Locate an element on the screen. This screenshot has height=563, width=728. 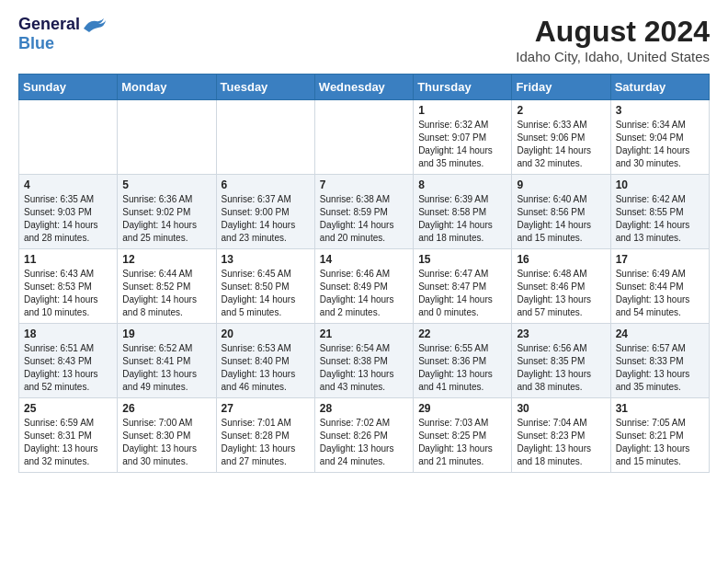
day-info: Sunrise: 6:37 AM Sunset: 9:00 PM Dayligh… is located at coordinates (266, 219).